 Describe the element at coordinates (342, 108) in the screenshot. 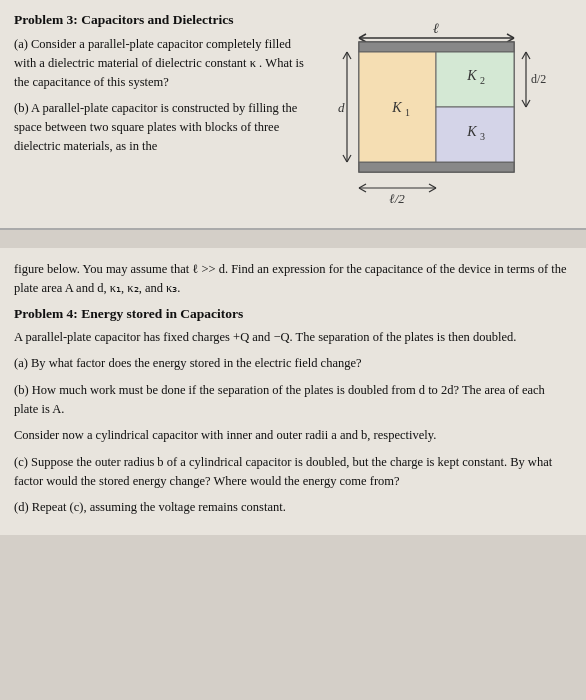

I see `svg-text: d` at that location.